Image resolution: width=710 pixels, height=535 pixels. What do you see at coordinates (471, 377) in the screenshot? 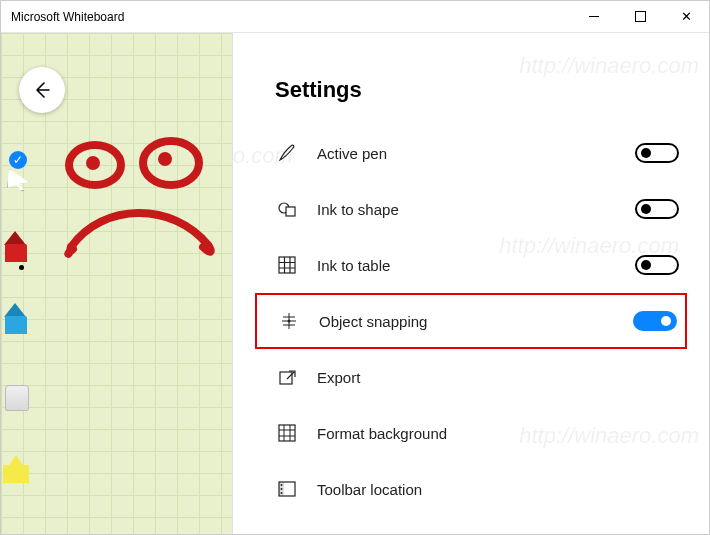
I see `setting-export: Export` at bounding box center [471, 377].